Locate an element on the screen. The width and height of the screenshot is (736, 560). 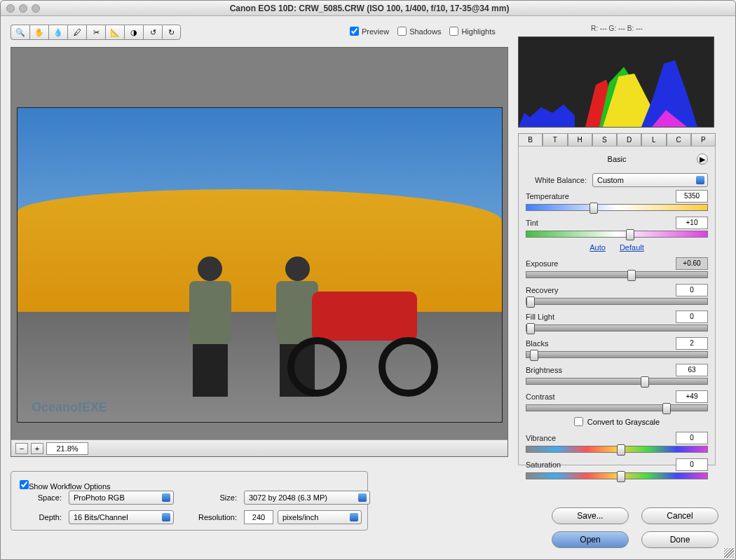
filllight-value: 0 is located at coordinates (692, 317).